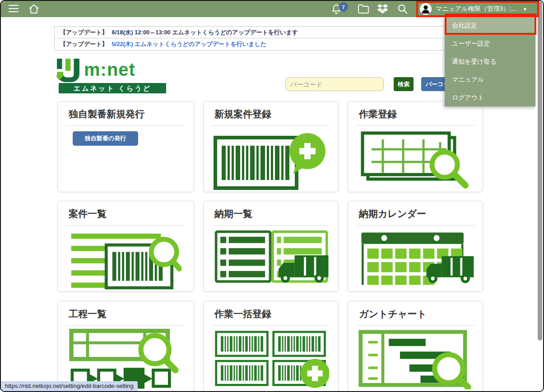 The height and width of the screenshot is (392, 544). What do you see at coordinates (363, 9) in the screenshot?
I see `folder-icon` at bounding box center [363, 9].